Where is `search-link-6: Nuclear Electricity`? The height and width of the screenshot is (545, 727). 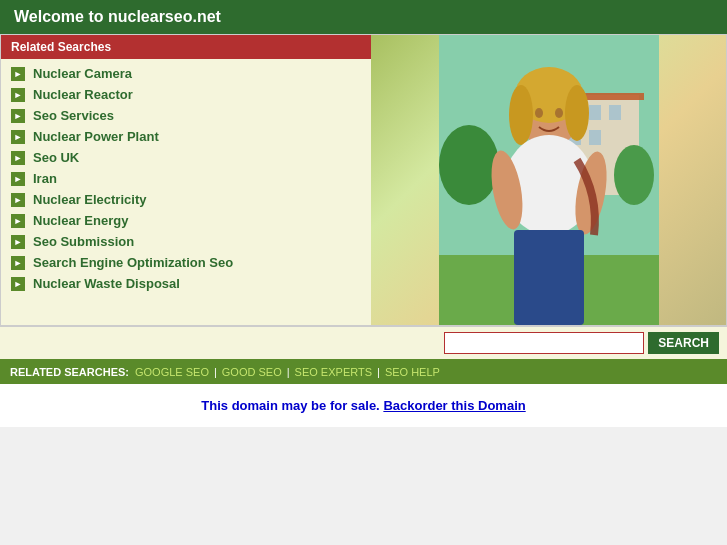
search-link-6: Nuclear Electricity is located at coordinates (90, 200).